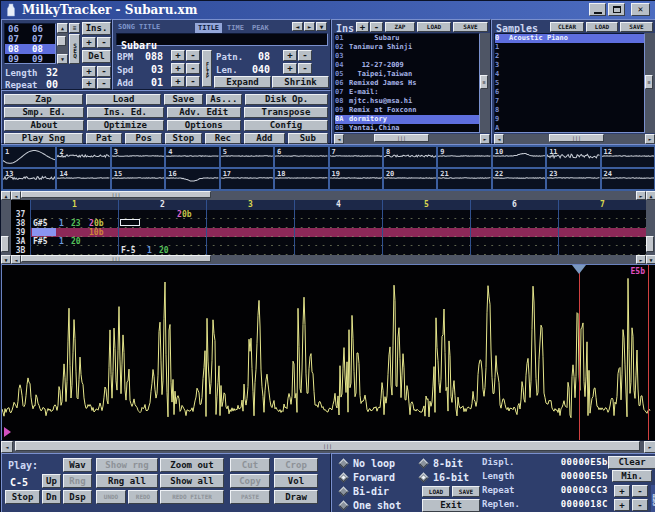 The width and height of the screenshot is (655, 512). What do you see at coordinates (192, 497) in the screenshot?
I see `redo-filter-button: REDO FILTER` at bounding box center [192, 497].